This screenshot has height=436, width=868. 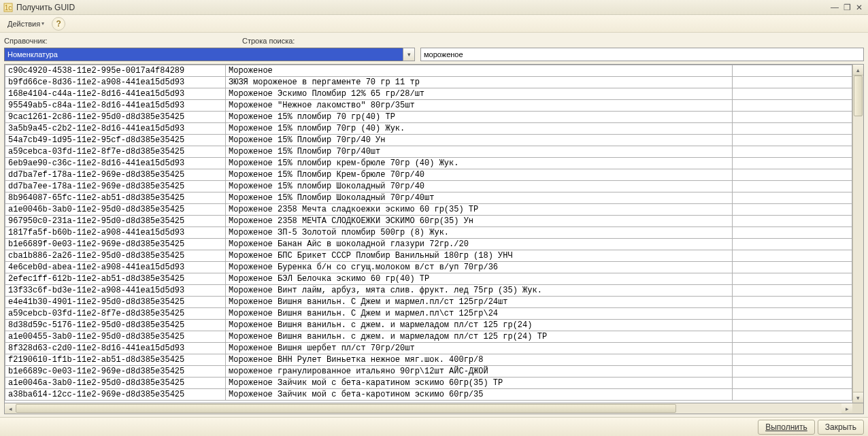 I want to click on scroll-right-button: ▸, so click(x=847, y=408).